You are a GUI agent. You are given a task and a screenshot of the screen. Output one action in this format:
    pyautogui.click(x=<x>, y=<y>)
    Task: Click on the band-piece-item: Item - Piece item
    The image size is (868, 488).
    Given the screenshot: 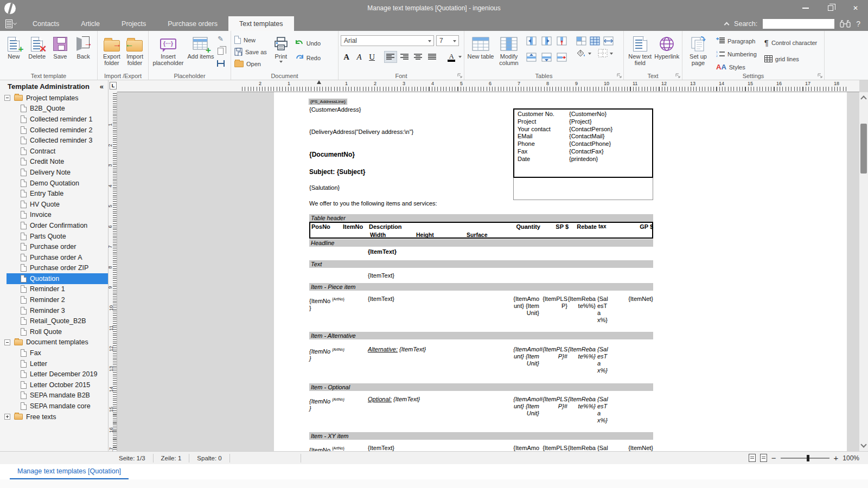 What is the action you would take?
    pyautogui.click(x=481, y=287)
    